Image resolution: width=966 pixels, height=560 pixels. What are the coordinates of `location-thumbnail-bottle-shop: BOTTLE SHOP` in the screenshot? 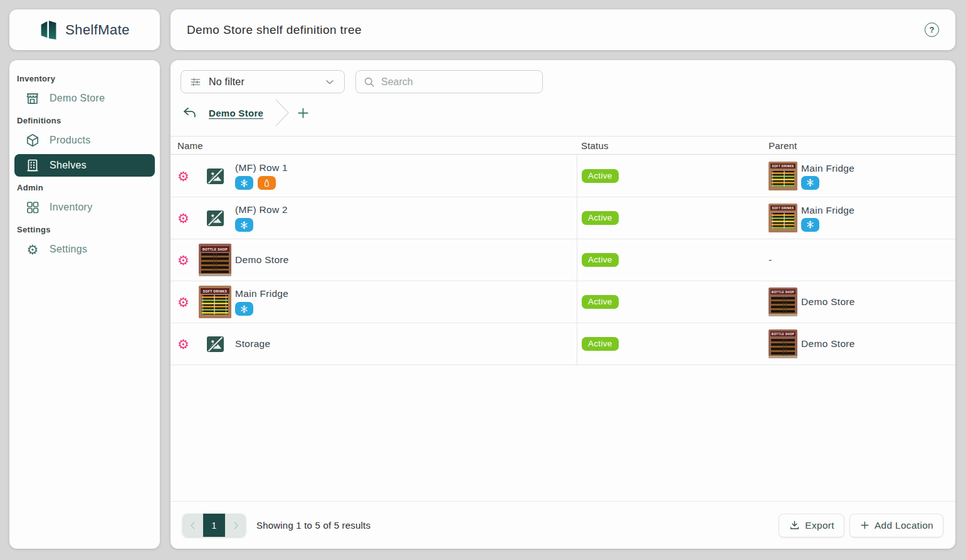 It's located at (215, 260).